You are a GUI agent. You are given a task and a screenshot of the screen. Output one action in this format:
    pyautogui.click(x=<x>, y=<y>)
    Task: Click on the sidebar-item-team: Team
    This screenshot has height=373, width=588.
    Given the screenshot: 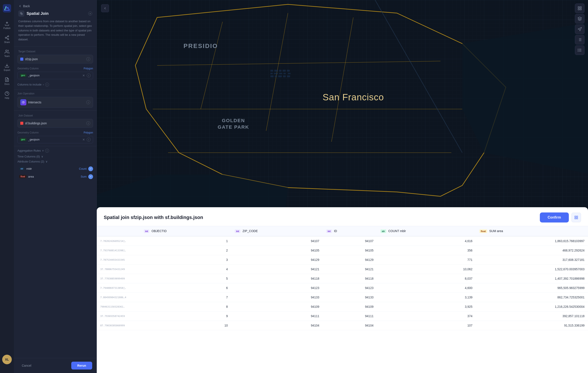 What is the action you would take?
    pyautogui.click(x=7, y=53)
    